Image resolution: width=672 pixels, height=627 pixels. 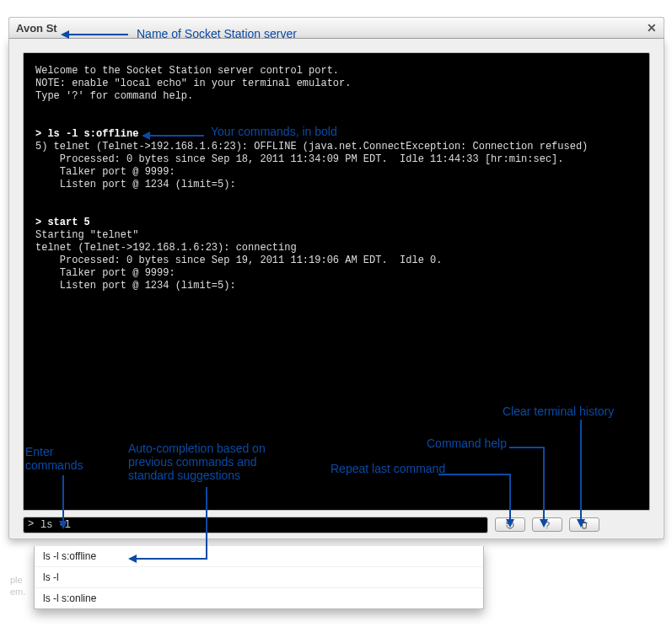 I want to click on command-input, so click(x=255, y=525).